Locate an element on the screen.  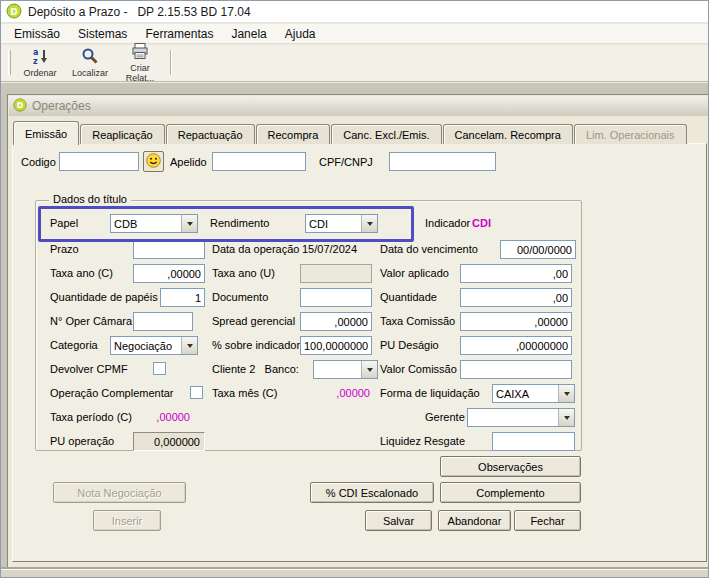
pu-operacao-value: 0,000000 is located at coordinates (169, 442).